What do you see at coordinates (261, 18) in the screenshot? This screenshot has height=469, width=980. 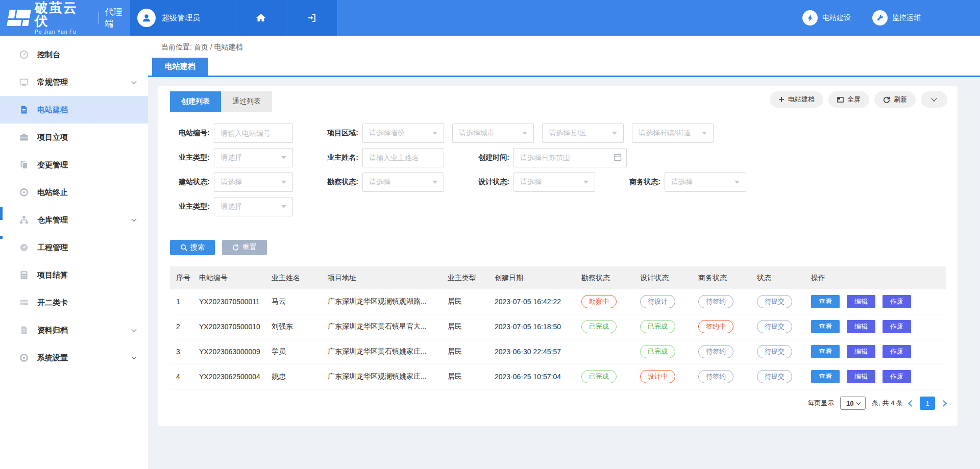 I see `home-button` at bounding box center [261, 18].